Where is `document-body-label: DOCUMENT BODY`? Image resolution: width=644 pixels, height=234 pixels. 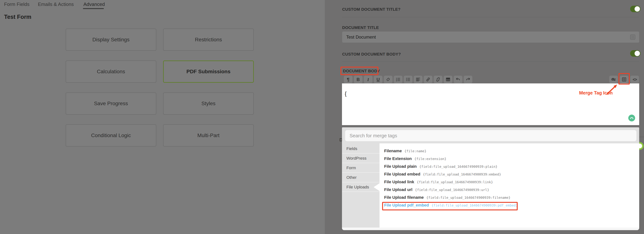 document-body-label: DOCUMENT BODY is located at coordinates (362, 71).